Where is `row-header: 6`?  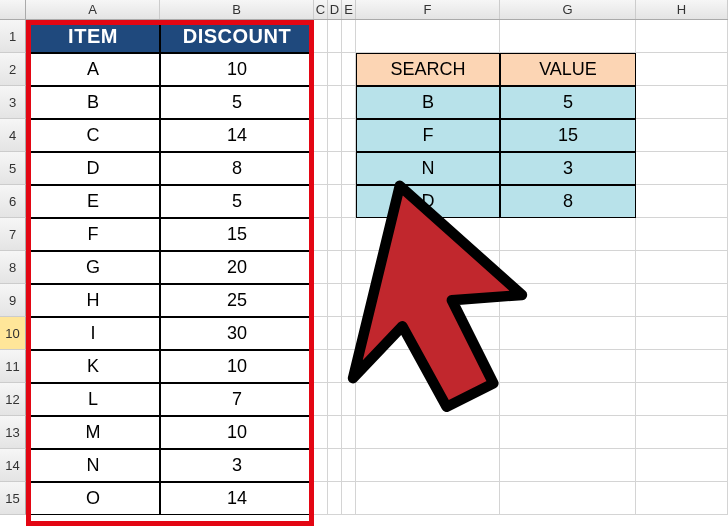 row-header: 6 is located at coordinates (13, 202).